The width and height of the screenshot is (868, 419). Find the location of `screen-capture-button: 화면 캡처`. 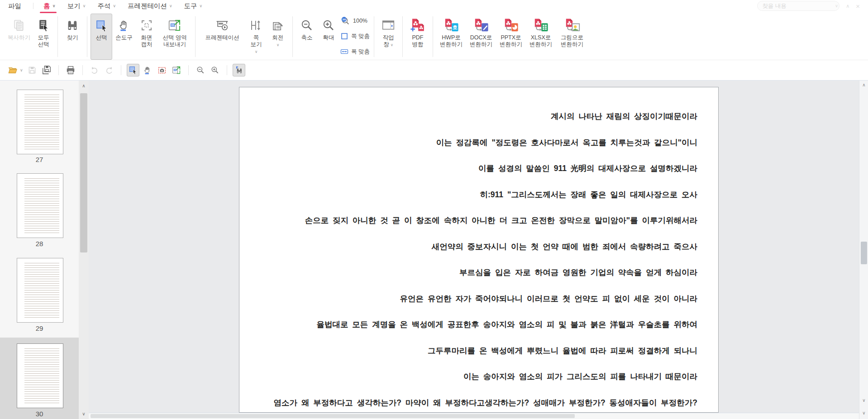

screen-capture-button: 화면 캡처 is located at coordinates (147, 37).